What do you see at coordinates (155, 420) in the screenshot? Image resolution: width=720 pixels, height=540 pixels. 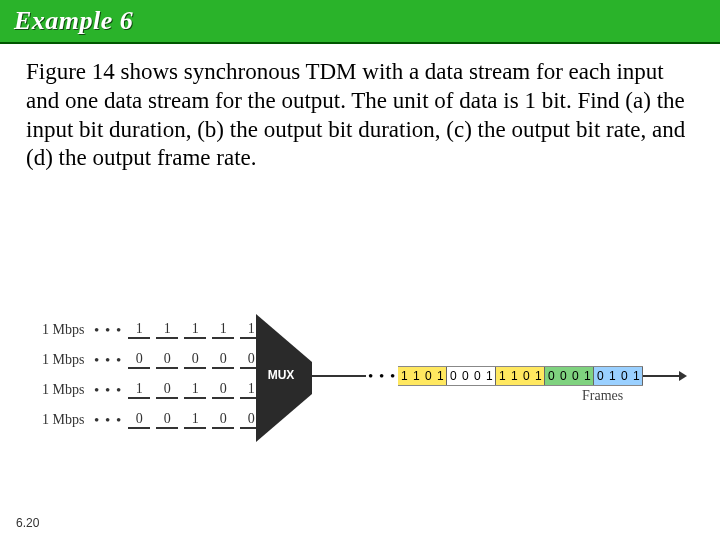 I see `input-row: 1 Mbps• • •00100` at bounding box center [155, 420].